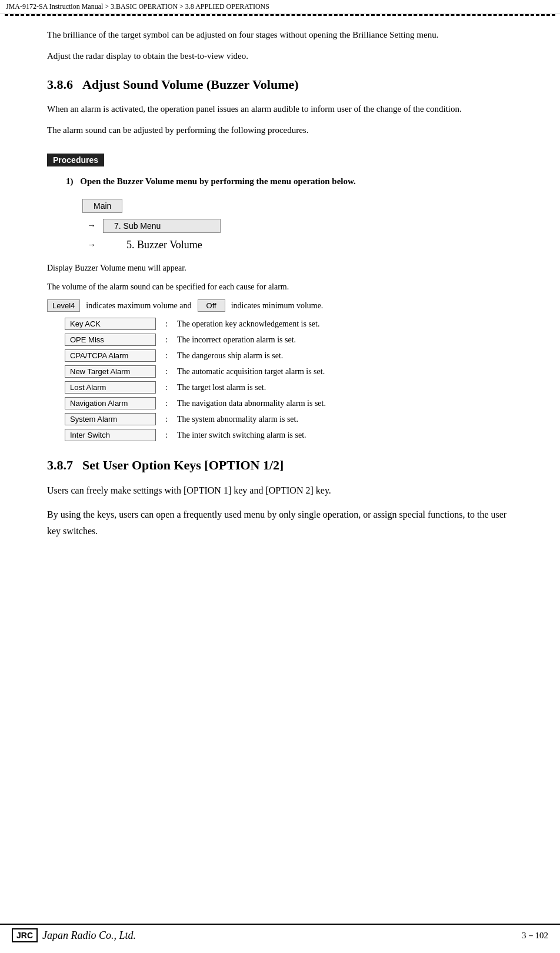 The image size is (560, 953). Describe the element at coordinates (238, 419) in the screenshot. I see `alarm-desc-6: The system abnormality alarm is set.` at that location.